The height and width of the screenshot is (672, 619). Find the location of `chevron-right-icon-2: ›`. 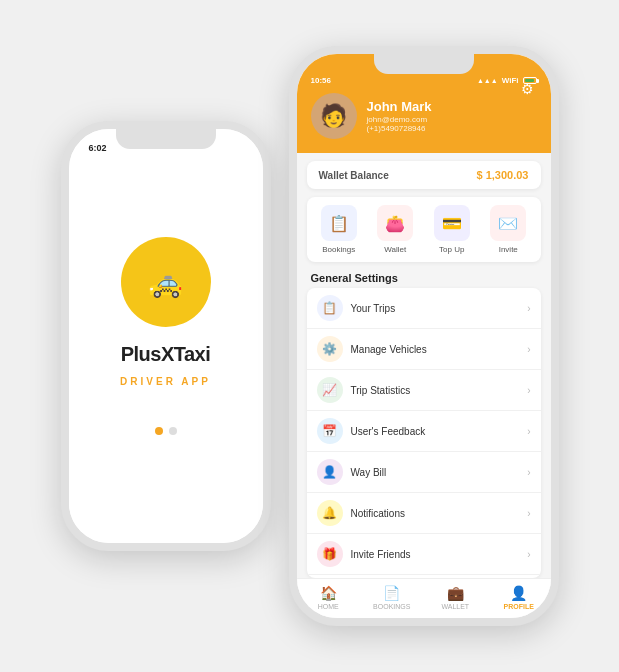

chevron-right-icon-2: › is located at coordinates (528, 350).